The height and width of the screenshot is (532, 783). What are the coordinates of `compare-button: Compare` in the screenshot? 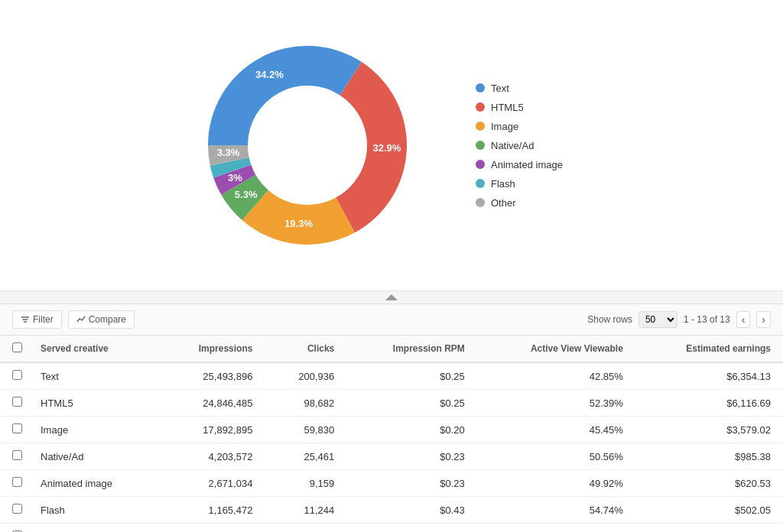 It's located at (101, 320).